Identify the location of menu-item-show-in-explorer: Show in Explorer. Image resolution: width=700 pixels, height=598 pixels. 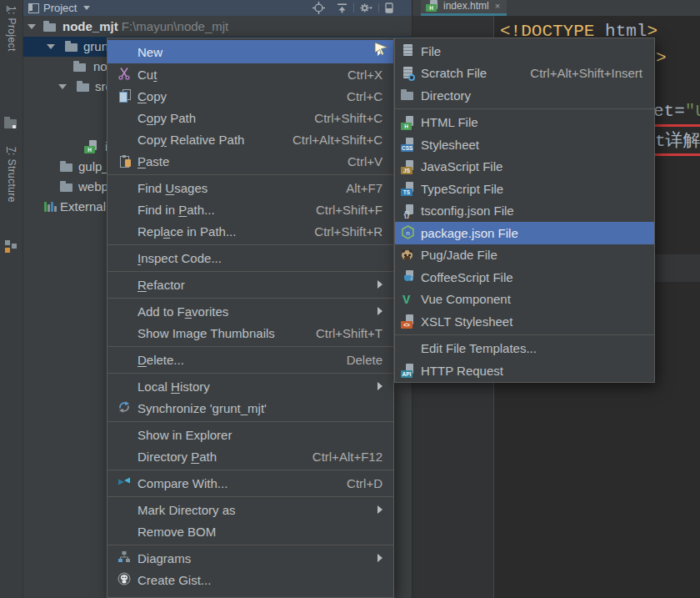
(250, 435).